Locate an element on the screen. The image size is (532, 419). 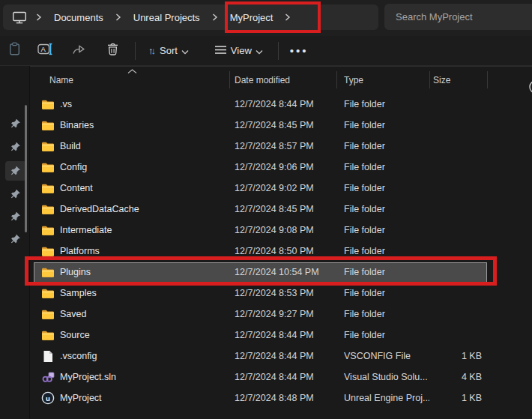
view-button: View is located at coordinates (238, 51).